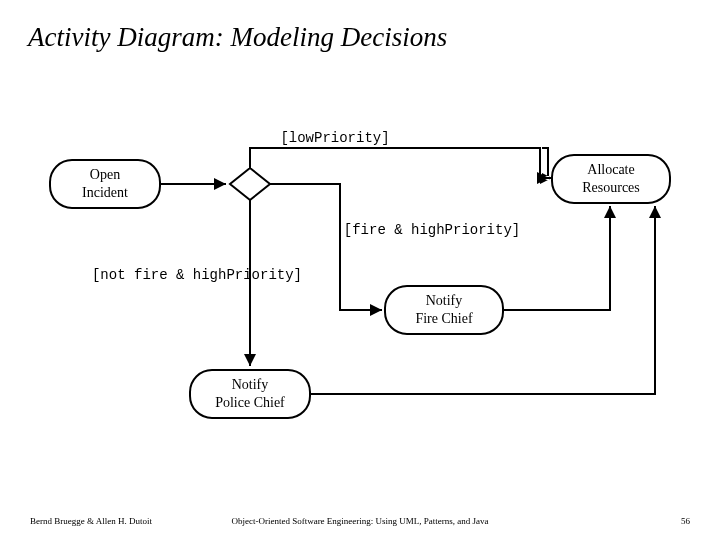  What do you see at coordinates (444, 300) in the screenshot?
I see `node-notify-fire-chief-line1: Notify` at bounding box center [444, 300].